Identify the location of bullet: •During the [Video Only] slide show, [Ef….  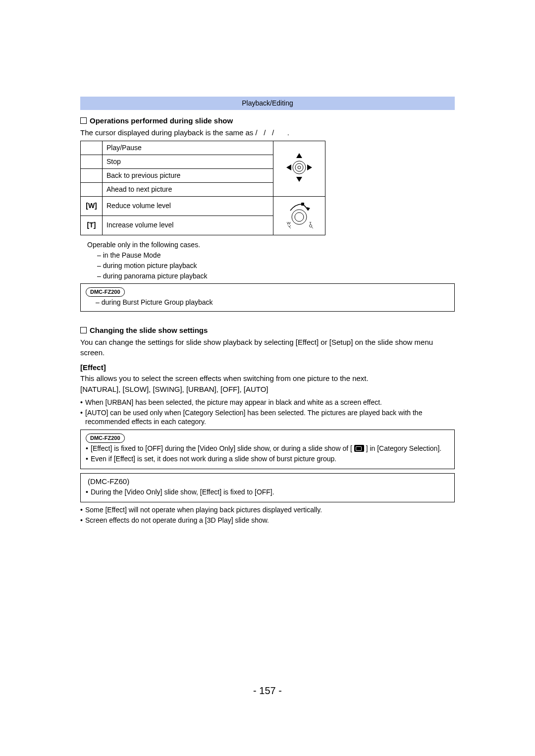
(268, 492).